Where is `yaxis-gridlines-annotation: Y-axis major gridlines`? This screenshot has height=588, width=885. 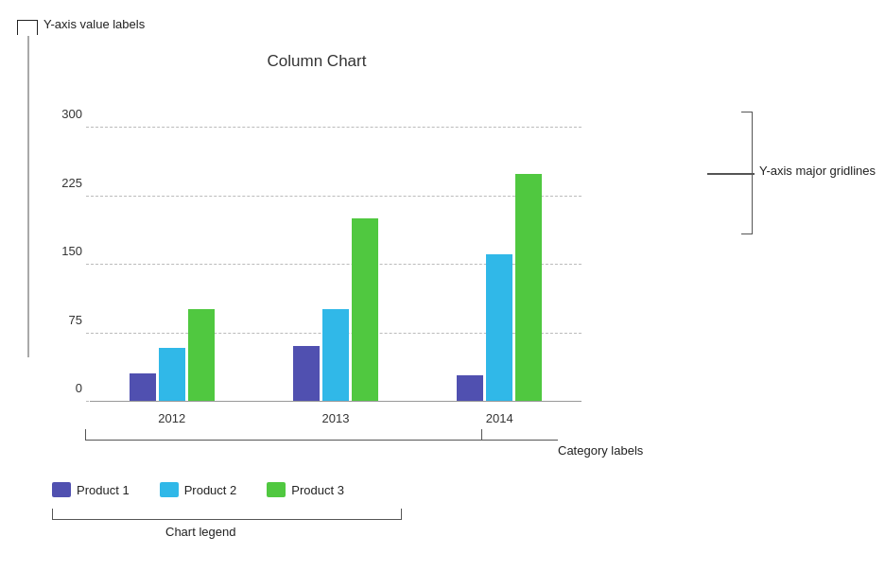
yaxis-gridlines-annotation: Y-axis major gridlines is located at coordinates (817, 170).